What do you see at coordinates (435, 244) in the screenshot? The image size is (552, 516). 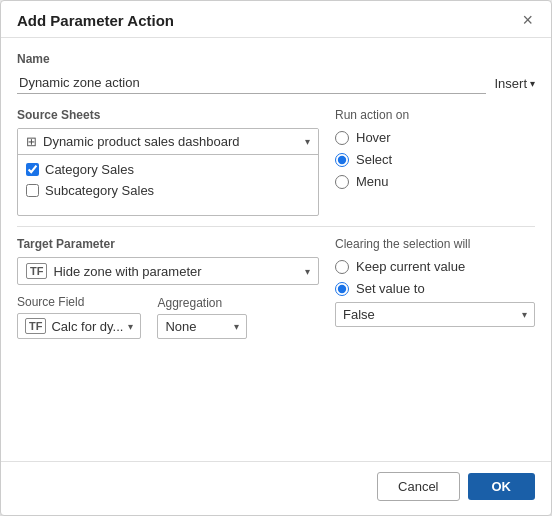 I see `clearing-label: Clearing the selection will` at bounding box center [435, 244].